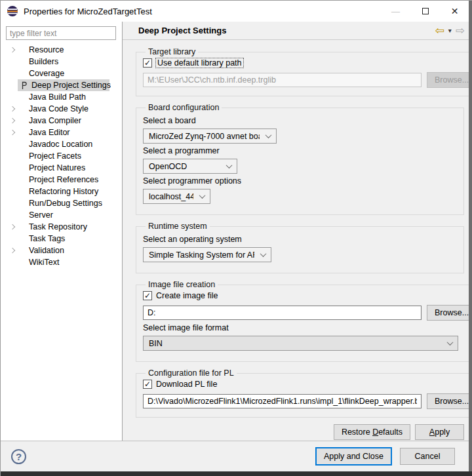 This screenshot has width=472, height=476. Describe the element at coordinates (304, 72) in the screenshot. I see `group-target-library: Target library ✓ Use default library pat…` at that location.